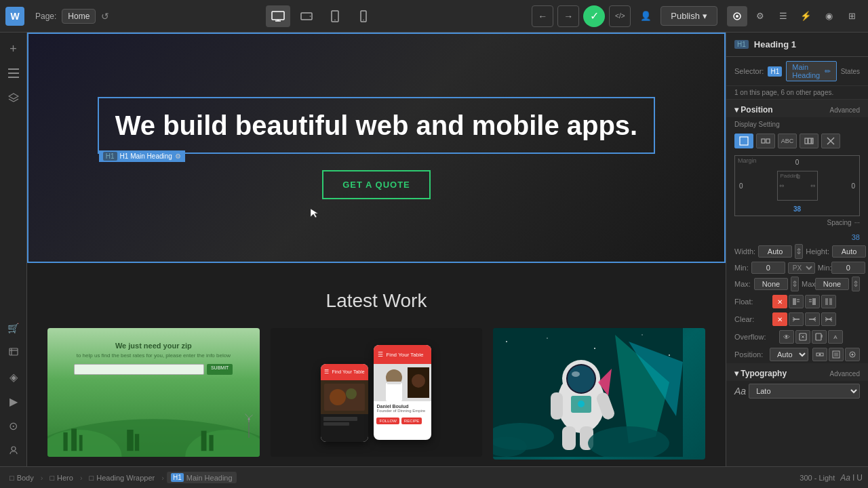 Image resolution: width=868 pixels, height=488 pixels. What do you see at coordinates (796, 302) in the screenshot?
I see `float-left-btn` at bounding box center [796, 302].